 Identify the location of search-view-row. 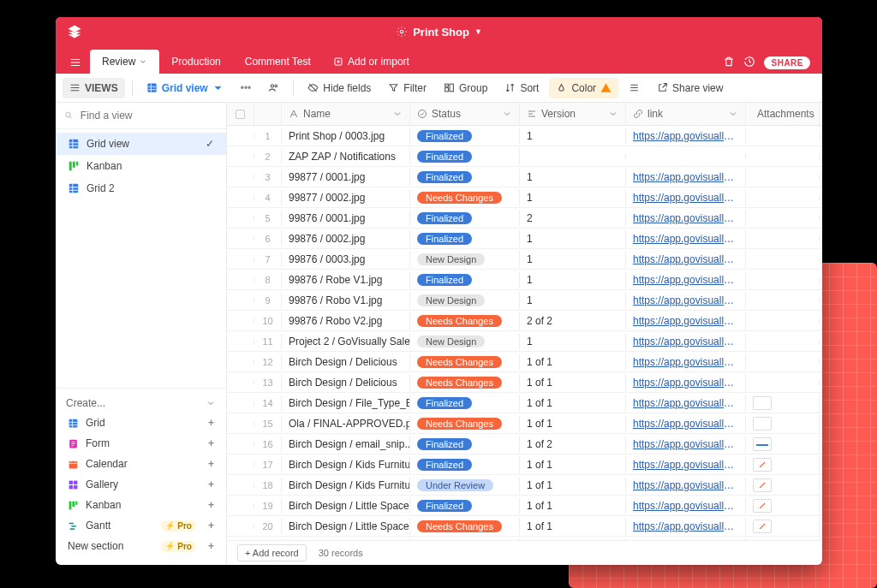
(140, 116).